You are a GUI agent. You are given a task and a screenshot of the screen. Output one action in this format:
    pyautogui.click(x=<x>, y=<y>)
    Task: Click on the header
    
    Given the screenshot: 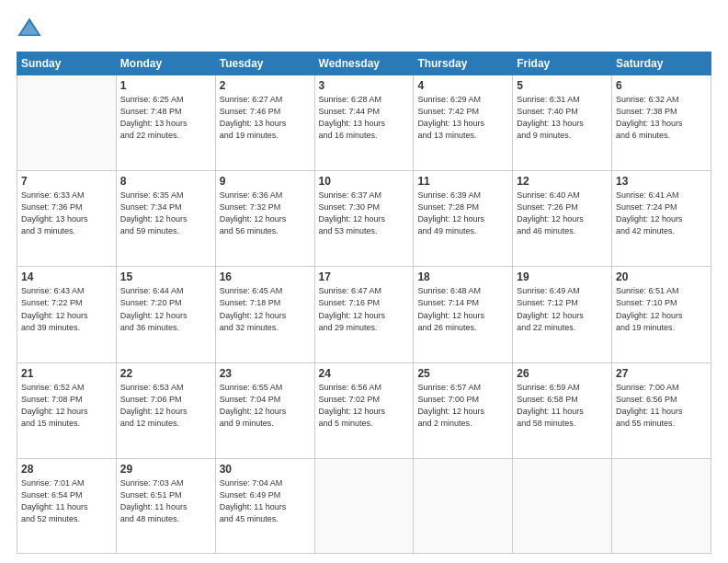 What is the action you would take?
    pyautogui.click(x=364, y=29)
    